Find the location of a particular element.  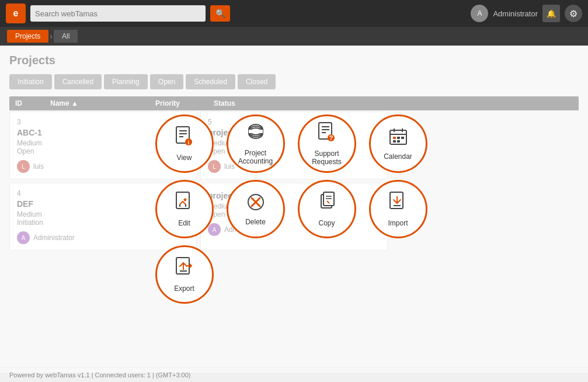

ctx-edit-button: Edit is located at coordinates (185, 209).